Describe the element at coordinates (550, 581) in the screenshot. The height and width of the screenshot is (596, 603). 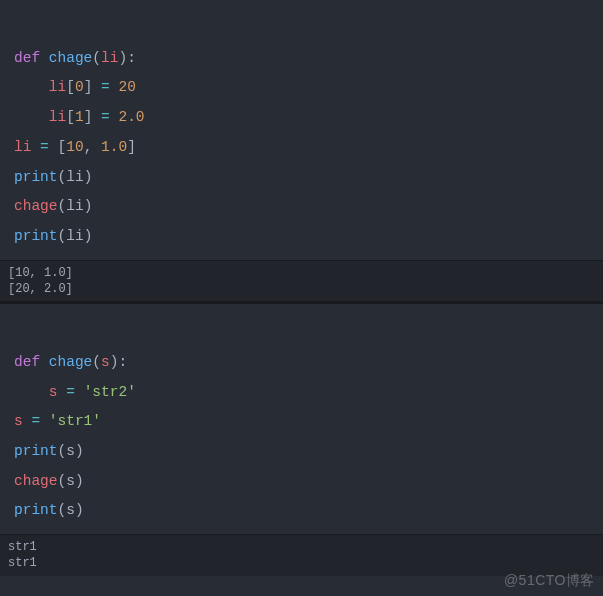
I see `watermark-text: @51CTO博客` at that location.